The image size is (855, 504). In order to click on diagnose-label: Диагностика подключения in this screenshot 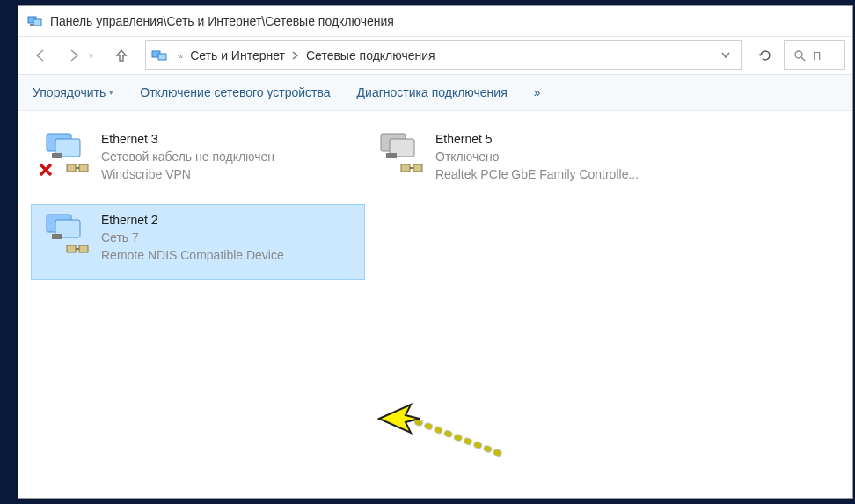, I will do `click(433, 92)`.